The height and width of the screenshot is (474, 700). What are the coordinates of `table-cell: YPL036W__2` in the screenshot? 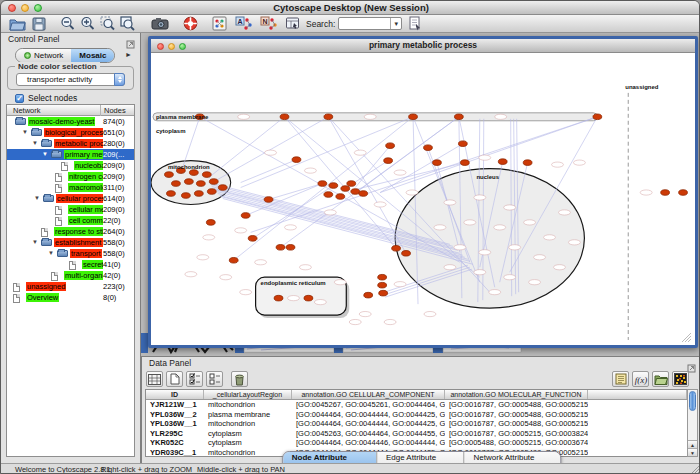 It's located at (175, 415).